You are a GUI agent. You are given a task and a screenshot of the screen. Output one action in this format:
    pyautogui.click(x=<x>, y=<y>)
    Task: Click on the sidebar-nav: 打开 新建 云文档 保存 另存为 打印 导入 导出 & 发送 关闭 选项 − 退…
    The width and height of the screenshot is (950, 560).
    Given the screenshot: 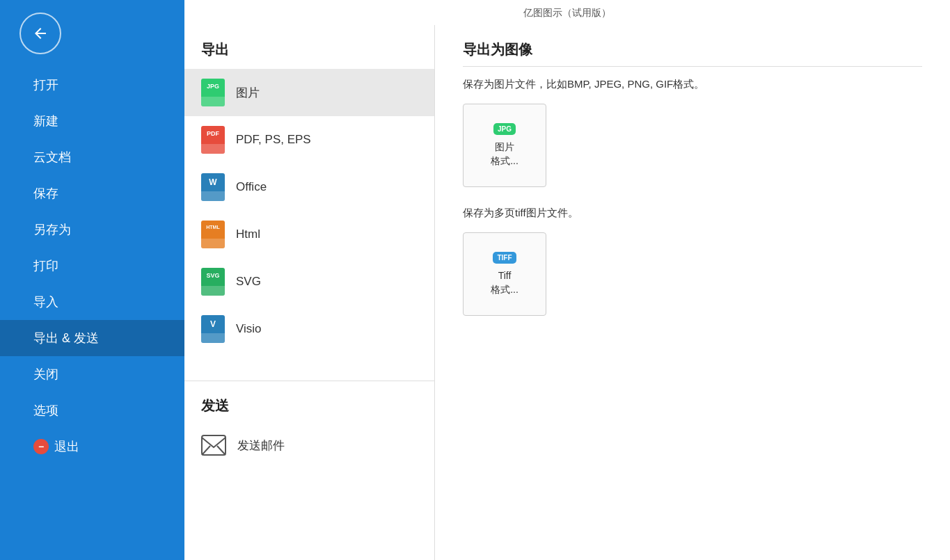 What is the action you would take?
    pyautogui.click(x=92, y=266)
    